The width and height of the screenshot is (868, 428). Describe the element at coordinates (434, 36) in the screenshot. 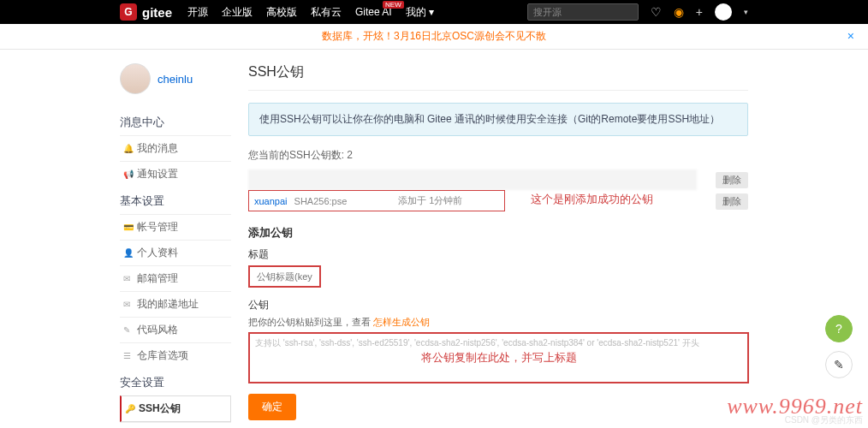

I see `banner-text: 数据库，开炫！3月16日北京OSC源创会不见不散` at that location.